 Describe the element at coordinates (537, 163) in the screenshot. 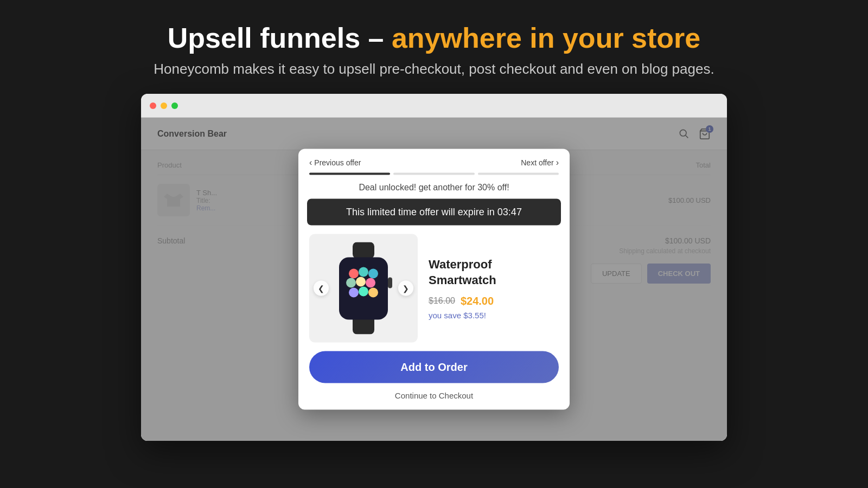

I see `next-offer-label: Next offer` at that location.